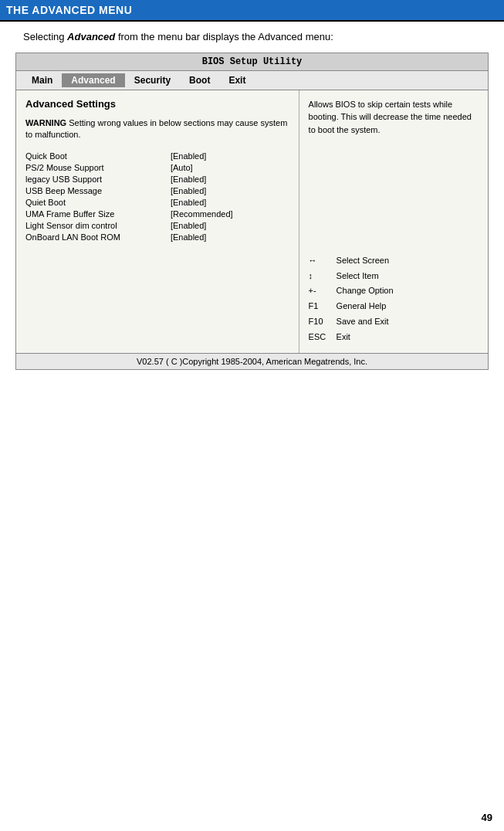 This screenshot has height=831, width=504. I want to click on shortcut-desc-selectitem: Select Item, so click(358, 276).